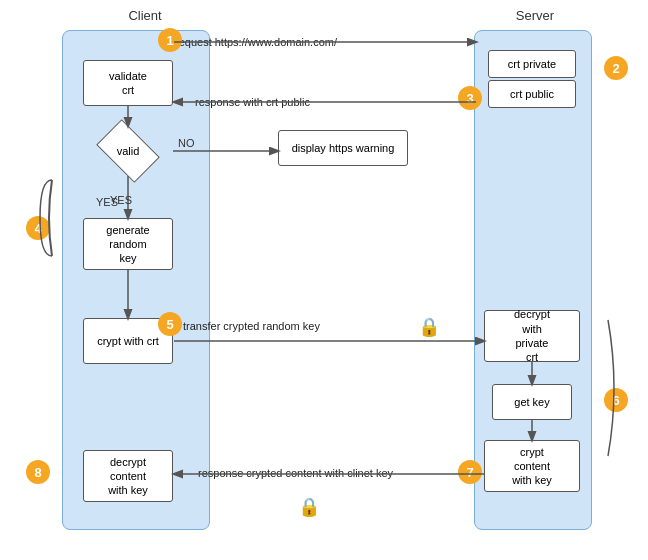 Image resolution: width=648 pixels, height=560 pixels. I want to click on num-7: 7, so click(470, 472).